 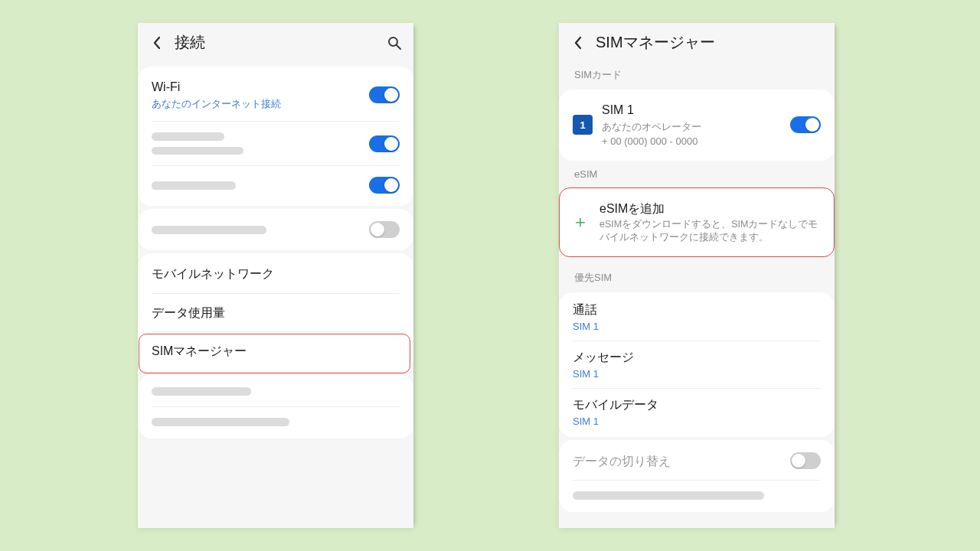 What do you see at coordinates (697, 364) in the screenshot?
I see `preferred-messages-row: メッセージ SIM 1` at bounding box center [697, 364].